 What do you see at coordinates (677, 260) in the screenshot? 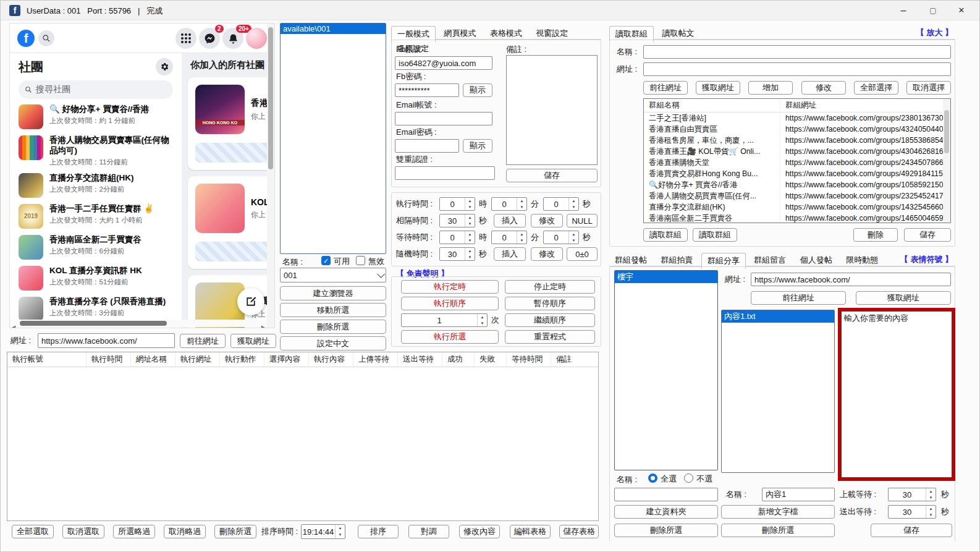
I see `tab-group-auction: 群組拍賣` at bounding box center [677, 260].